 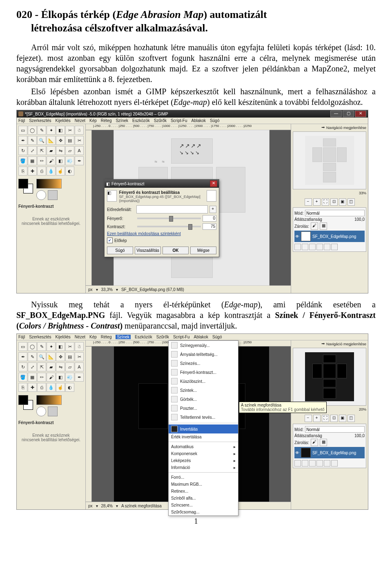 What do you see at coordinates (70, 161) in the screenshot?
I see `tool-airbrush: 💨` at bounding box center [70, 161].